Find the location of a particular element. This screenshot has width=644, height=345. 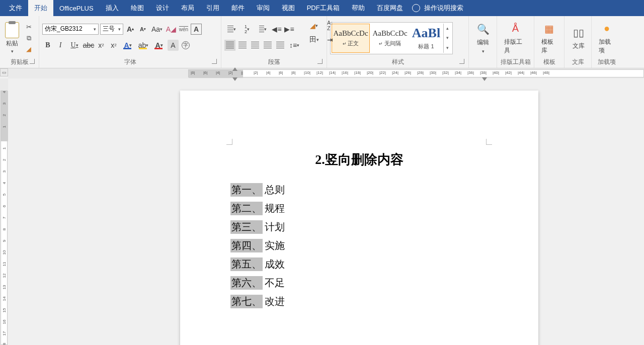

styles-scroll: ▴ ▾ ▾ is located at coordinates (447, 38).